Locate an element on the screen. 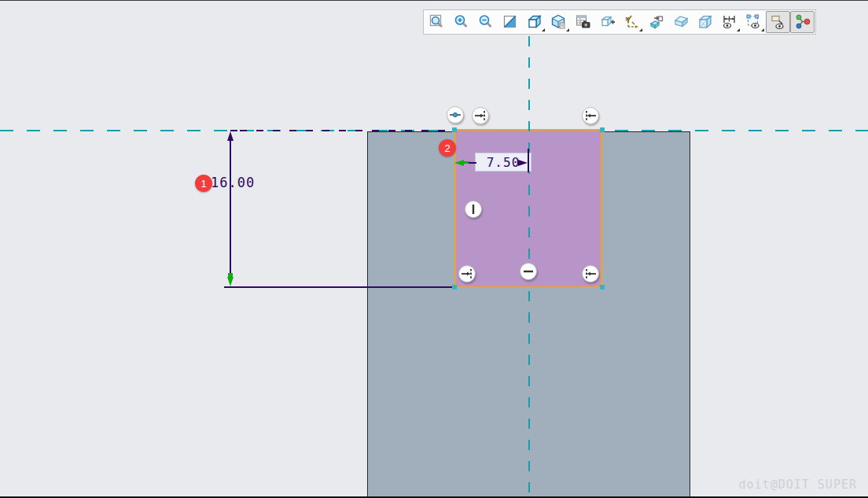 This screenshot has height=498, width=868. vertical-bar-icon is located at coordinates (473, 209).